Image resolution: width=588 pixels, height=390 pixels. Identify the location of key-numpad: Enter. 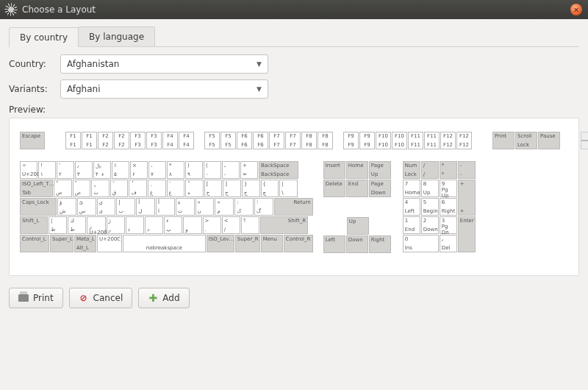
(467, 234).